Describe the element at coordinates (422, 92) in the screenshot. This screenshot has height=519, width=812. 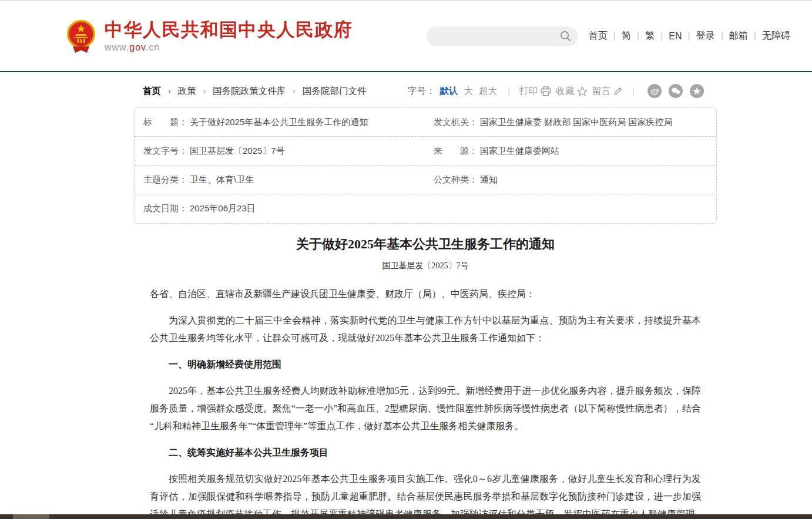
I see `font-size-label: 字号：` at that location.